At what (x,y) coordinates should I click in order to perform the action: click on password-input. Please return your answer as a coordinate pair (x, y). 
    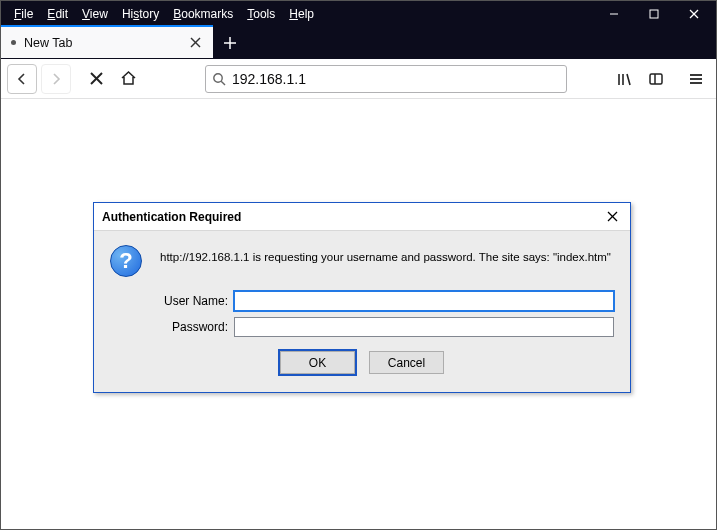
    Looking at the image, I should click on (424, 327).